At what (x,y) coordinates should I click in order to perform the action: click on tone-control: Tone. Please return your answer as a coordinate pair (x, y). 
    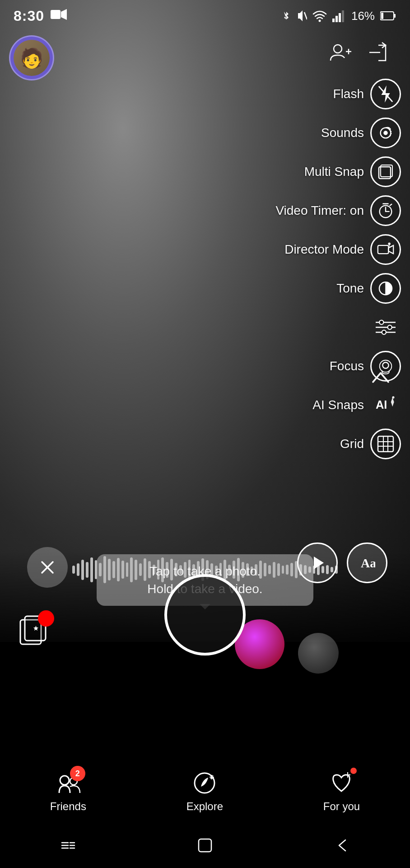
    Looking at the image, I should click on (368, 288).